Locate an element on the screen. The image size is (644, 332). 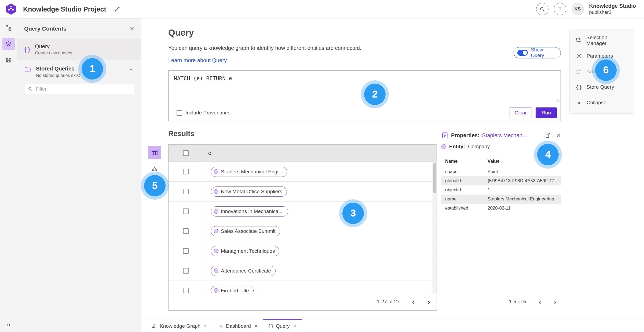
property-name: objectid is located at coordinates (466, 190).